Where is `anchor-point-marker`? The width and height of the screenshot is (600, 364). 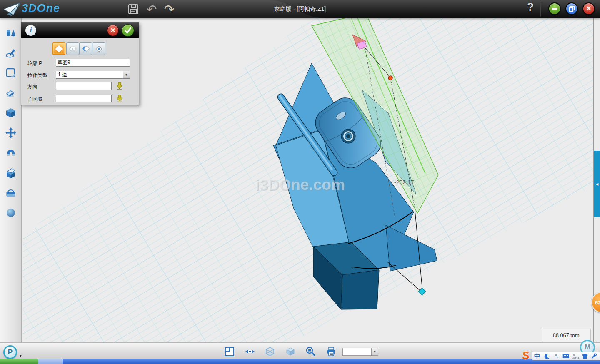 anchor-point-marker is located at coordinates (390, 78).